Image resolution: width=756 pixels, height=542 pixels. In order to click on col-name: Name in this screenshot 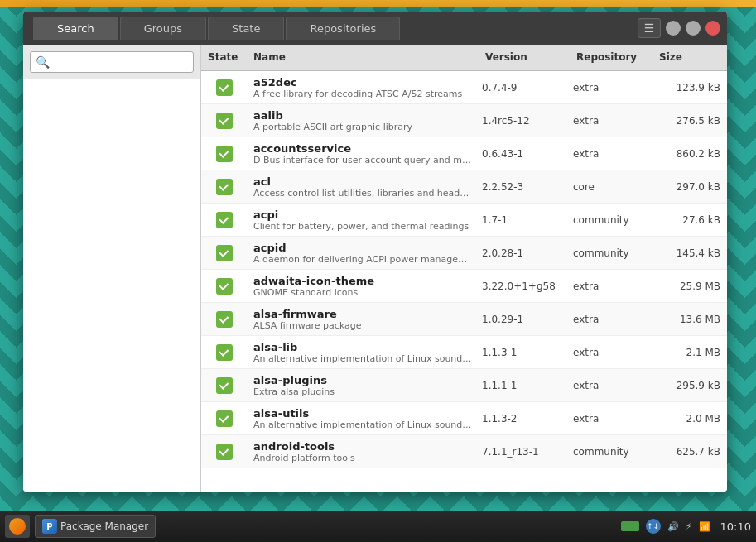, I will do `click(363, 57)`.